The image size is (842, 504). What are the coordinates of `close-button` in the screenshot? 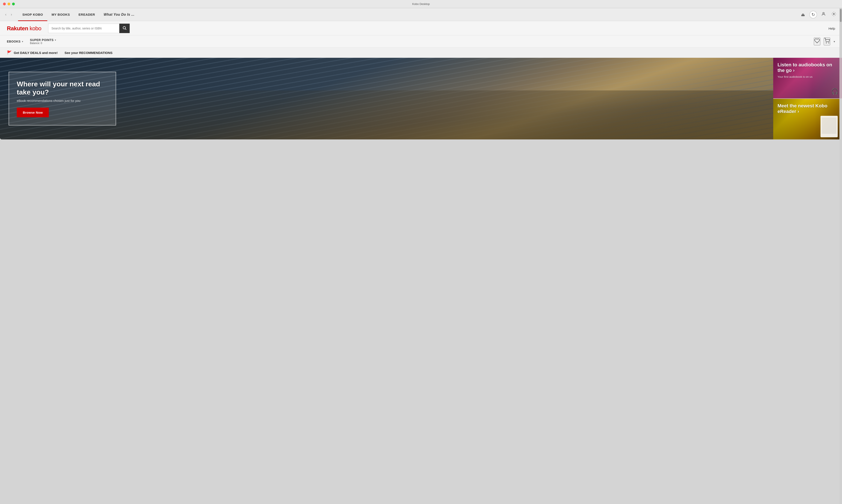 It's located at (4, 4).